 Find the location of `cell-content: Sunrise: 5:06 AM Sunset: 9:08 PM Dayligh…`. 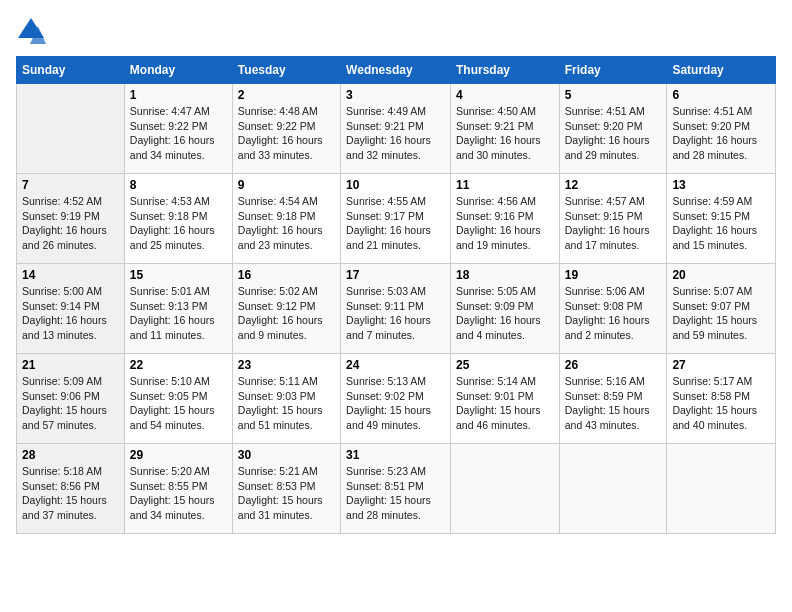

cell-content: Sunrise: 5:06 AM Sunset: 9:08 PM Dayligh… is located at coordinates (614, 314).